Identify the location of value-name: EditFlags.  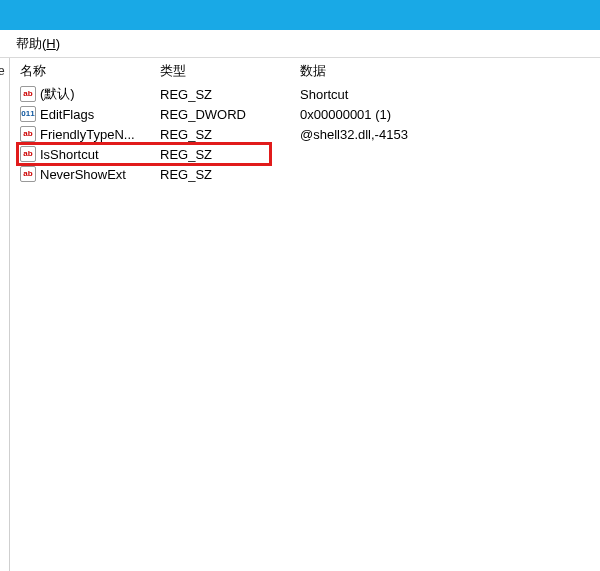
(67, 114).